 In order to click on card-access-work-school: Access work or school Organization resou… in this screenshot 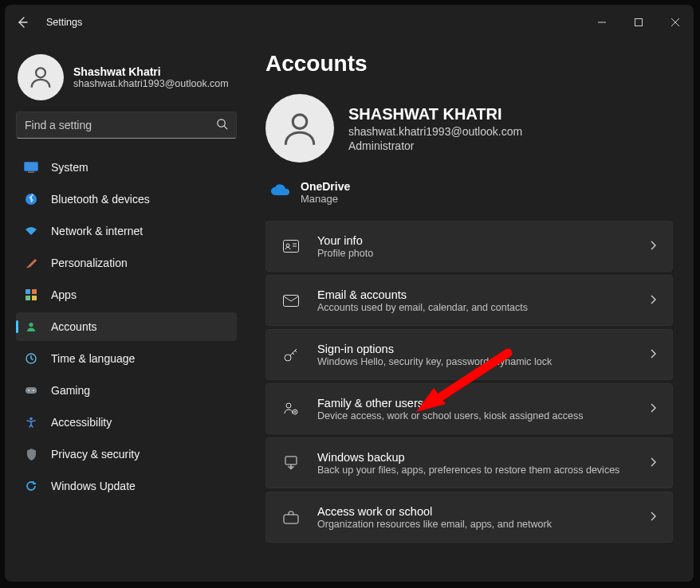, I will do `click(469, 517)`.